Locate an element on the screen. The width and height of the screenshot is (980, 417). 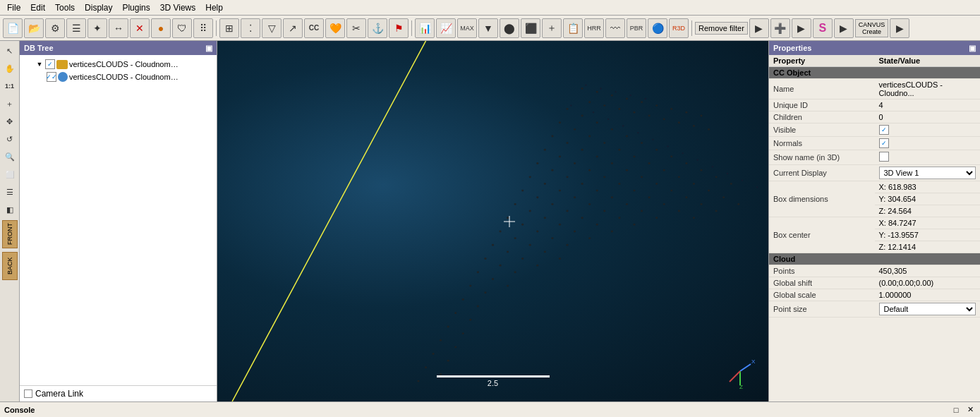
left-tool-plus: ＋ is located at coordinates (10, 104).